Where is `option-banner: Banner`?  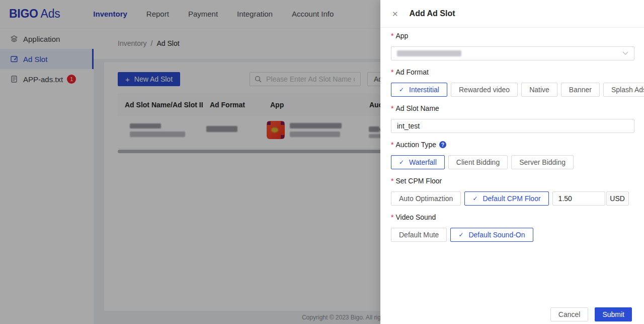 option-banner: Banner is located at coordinates (581, 90).